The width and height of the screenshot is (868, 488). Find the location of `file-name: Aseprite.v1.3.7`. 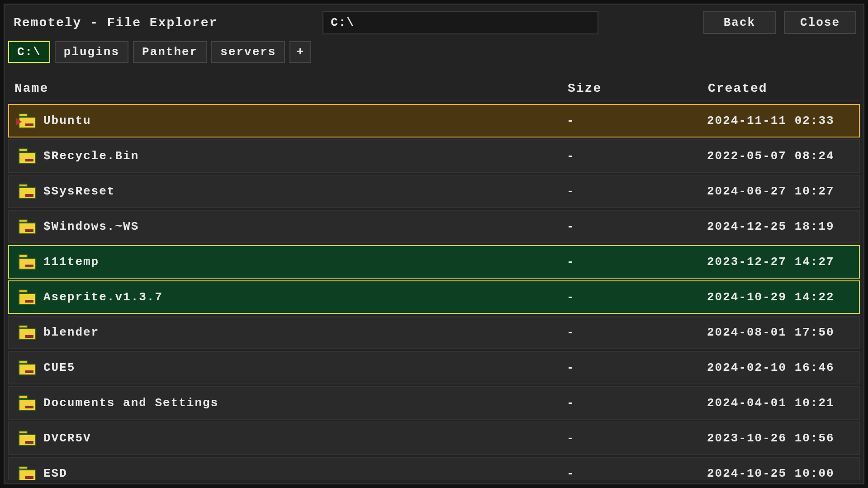

file-name: Aseprite.v1.3.7 is located at coordinates (103, 297).